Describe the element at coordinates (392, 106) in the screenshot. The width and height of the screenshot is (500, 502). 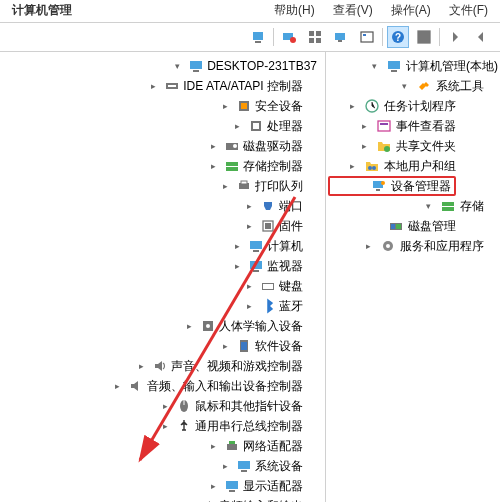
I see `tree-task-scheduler: ▸ 任务计划程序` at that location.